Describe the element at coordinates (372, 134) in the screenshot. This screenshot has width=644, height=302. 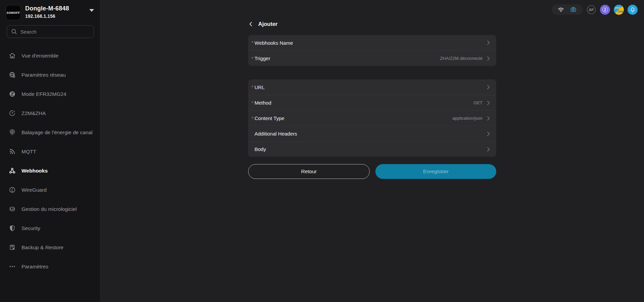
I see `form-row-additional-headers: Additional Headers` at that location.